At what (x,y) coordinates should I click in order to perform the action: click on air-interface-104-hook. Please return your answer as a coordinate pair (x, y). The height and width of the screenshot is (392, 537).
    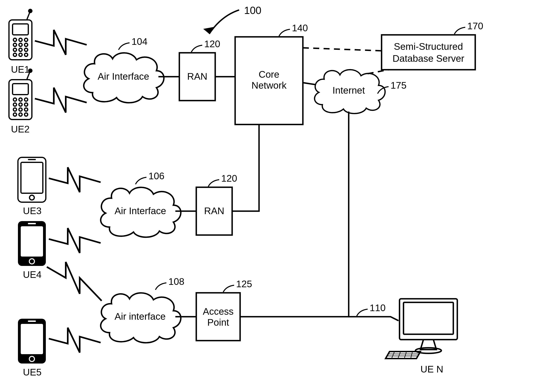
    Looking at the image, I should click on (124, 46).